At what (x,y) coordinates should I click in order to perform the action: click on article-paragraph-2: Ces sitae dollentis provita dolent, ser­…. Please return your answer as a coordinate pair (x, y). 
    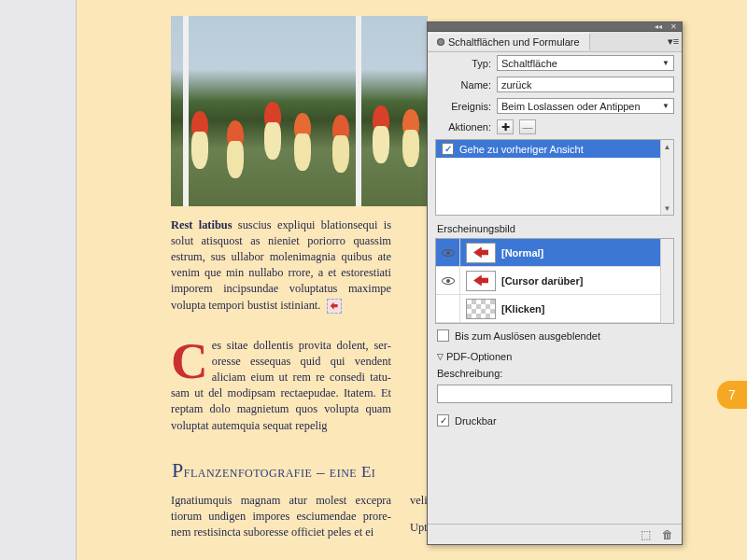
    Looking at the image, I should click on (281, 386).